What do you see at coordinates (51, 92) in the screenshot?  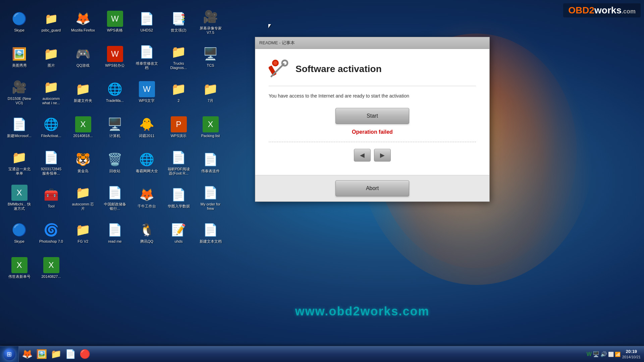 I see `icon-autocomm: 📁 autocomm what i ne...` at bounding box center [51, 92].